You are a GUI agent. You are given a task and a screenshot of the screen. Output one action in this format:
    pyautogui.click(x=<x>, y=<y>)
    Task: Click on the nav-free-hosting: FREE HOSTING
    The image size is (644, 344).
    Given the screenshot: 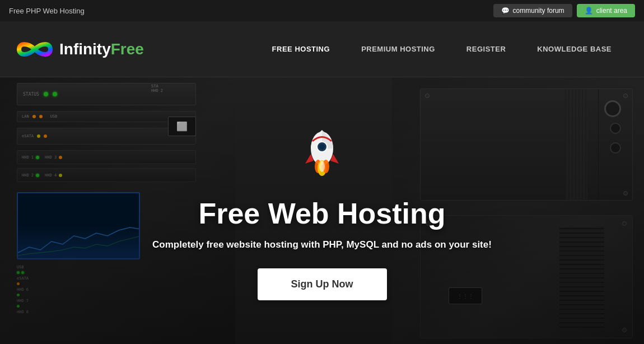 What is the action you would take?
    pyautogui.click(x=301, y=49)
    